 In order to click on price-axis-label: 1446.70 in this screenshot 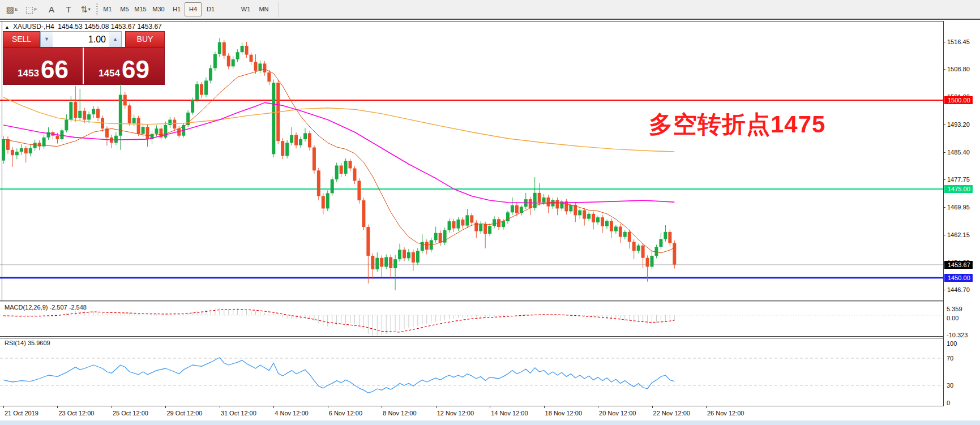, I will do `click(958, 290)`.